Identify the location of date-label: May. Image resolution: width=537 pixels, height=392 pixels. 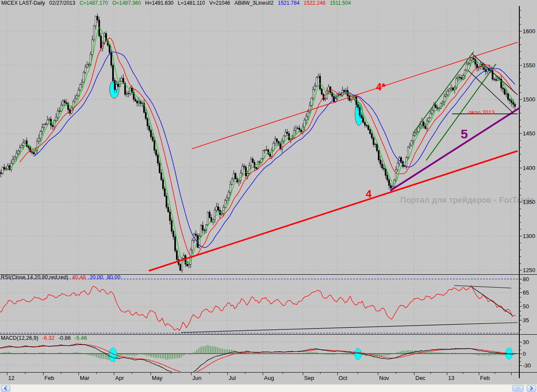
(157, 378).